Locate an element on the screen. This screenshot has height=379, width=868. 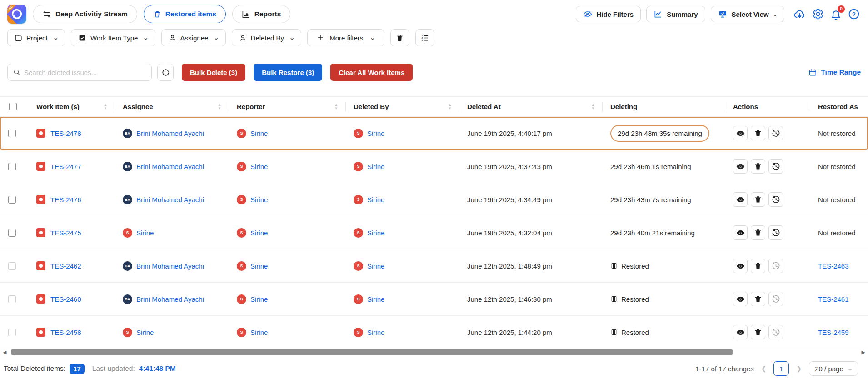
tab-reports: Reports is located at coordinates (262, 14).